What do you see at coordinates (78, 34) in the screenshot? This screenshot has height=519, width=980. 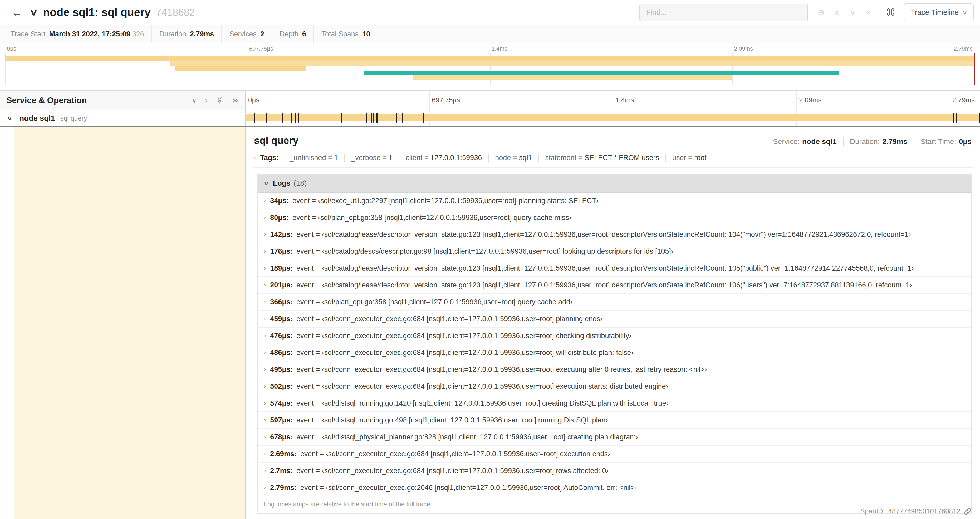 I see `summary-item: Trace StartMarch 31 2022, 17:25:09.326` at bounding box center [78, 34].